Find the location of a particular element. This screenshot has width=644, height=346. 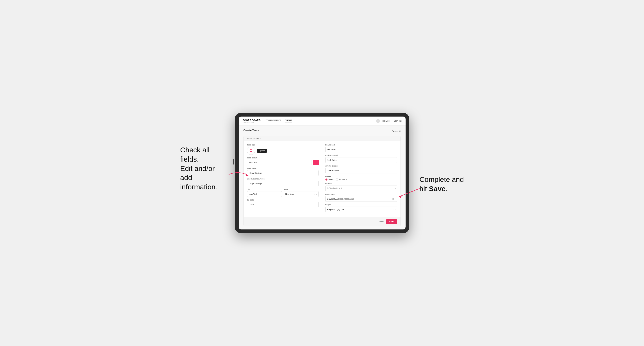

head-coach-label: Head Coach is located at coordinates (361, 145).